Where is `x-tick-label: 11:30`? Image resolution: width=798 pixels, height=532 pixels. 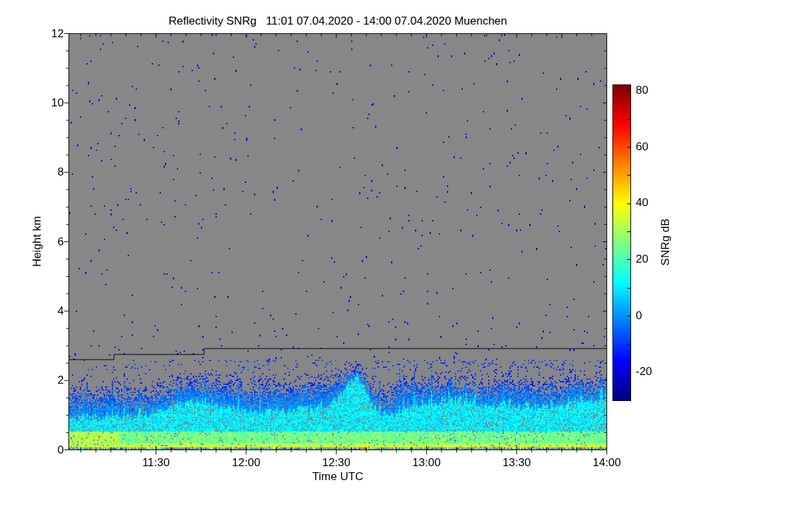
x-tick-label: 11:30 is located at coordinates (156, 463).